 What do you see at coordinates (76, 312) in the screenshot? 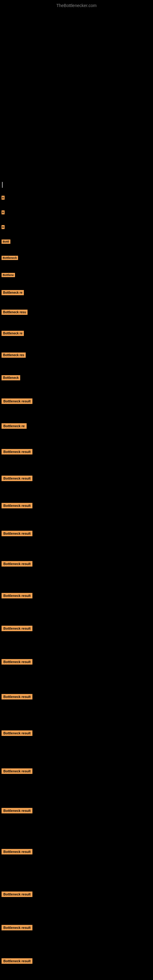
I see `bottleneck-item: Bottleneck resu` at bounding box center [76, 312].